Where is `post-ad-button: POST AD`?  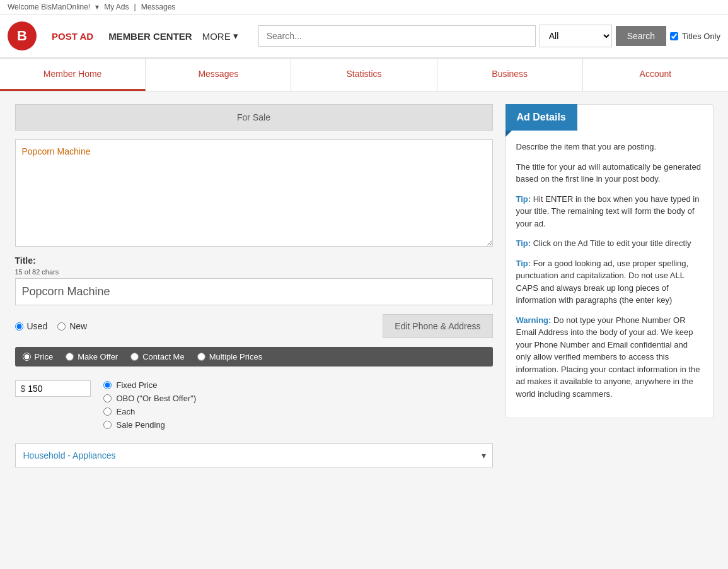
post-ad-button: POST AD is located at coordinates (72, 37).